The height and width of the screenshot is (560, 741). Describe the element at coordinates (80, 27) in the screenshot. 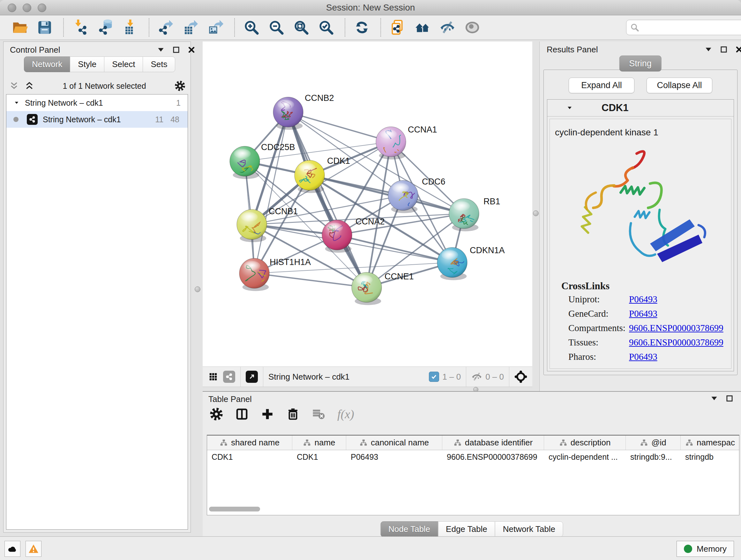

I see `import-network-file-button` at that location.